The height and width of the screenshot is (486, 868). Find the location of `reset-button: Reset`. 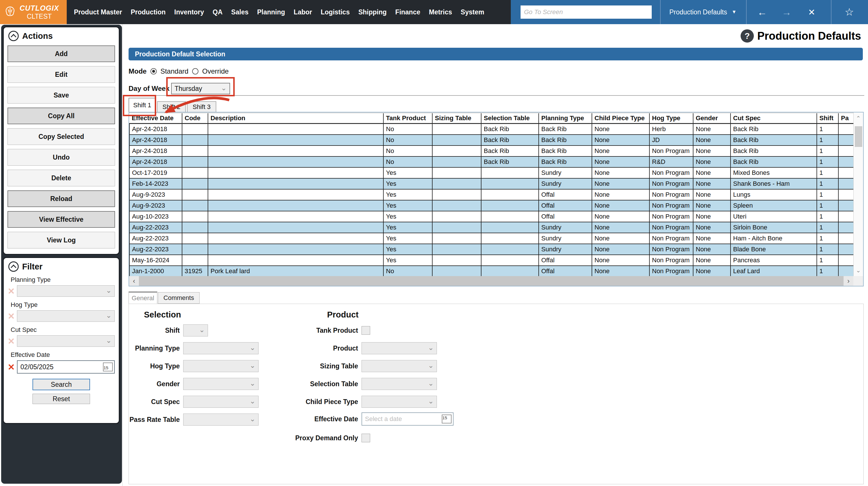

reset-button: Reset is located at coordinates (61, 399).